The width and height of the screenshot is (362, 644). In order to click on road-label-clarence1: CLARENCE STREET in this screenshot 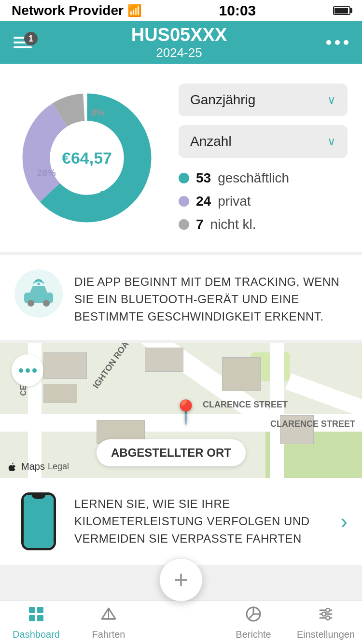, I will do `click(245, 405)`.